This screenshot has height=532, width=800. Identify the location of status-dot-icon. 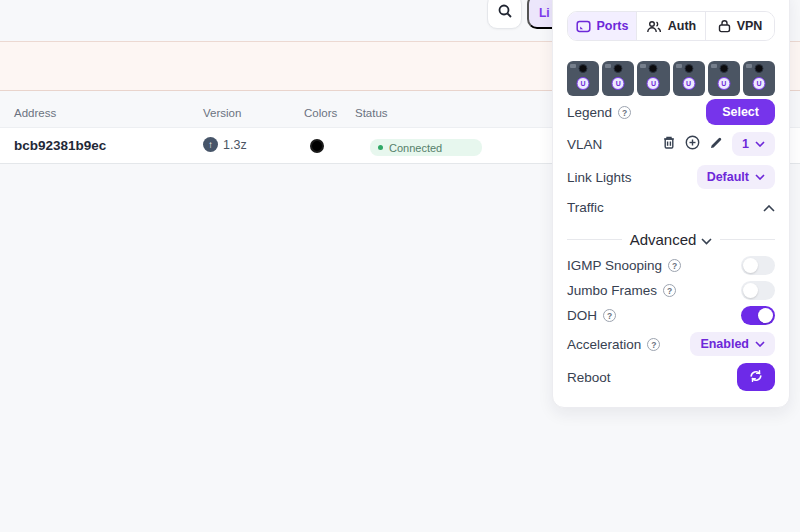
(380, 148).